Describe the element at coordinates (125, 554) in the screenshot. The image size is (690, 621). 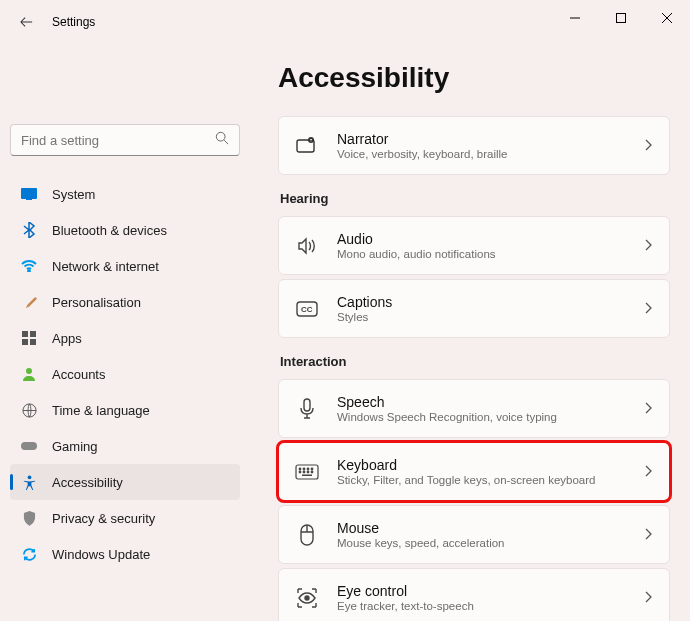
I see `nav-item-update: Windows Update` at that location.